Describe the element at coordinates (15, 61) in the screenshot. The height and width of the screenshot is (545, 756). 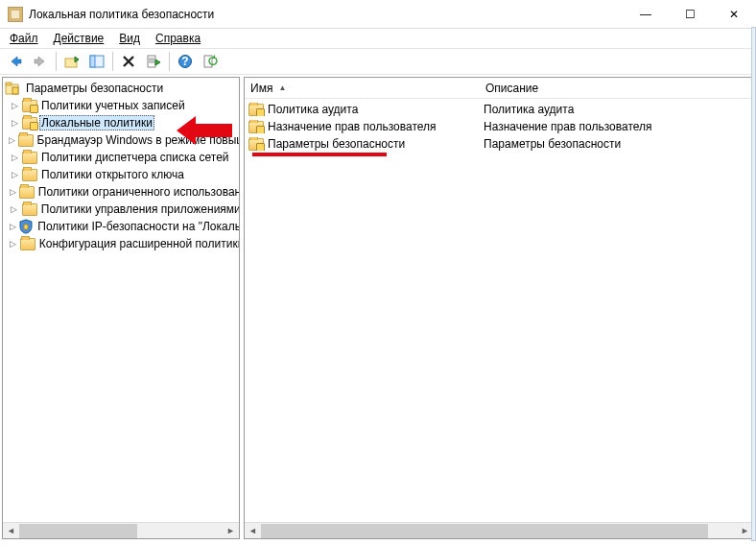
I see `back-button` at that location.